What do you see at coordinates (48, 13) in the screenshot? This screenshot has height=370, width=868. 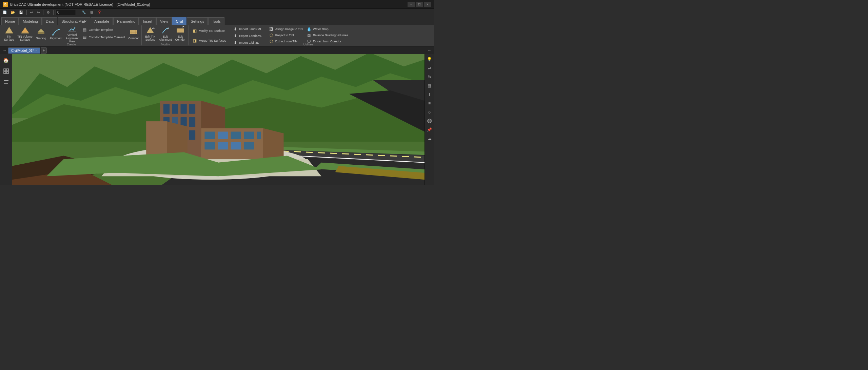 I see `toolbar-settings: ⚙` at bounding box center [48, 13].